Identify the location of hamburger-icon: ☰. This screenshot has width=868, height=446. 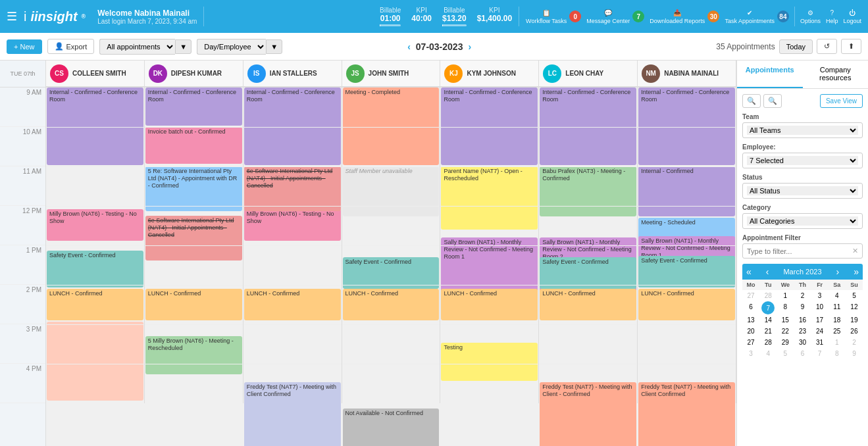
(12, 16).